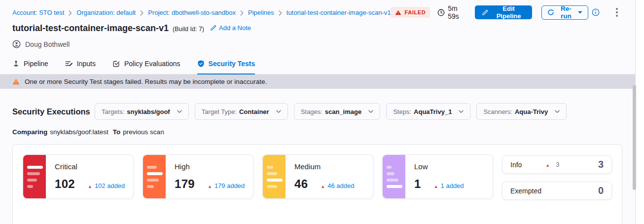 The image size is (644, 224). I want to click on security-shield-icon, so click(201, 64).